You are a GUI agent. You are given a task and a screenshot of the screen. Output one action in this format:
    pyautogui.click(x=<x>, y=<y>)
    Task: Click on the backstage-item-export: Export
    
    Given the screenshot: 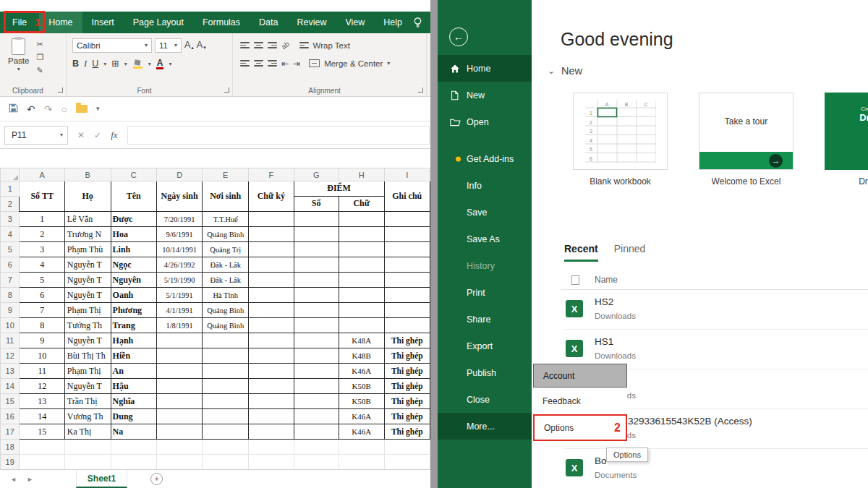 What is the action you would take?
    pyautogui.click(x=485, y=346)
    